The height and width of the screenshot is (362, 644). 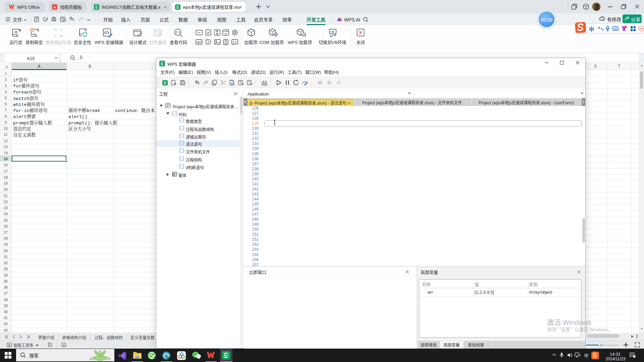 I want to click on svg-text: 1:0, so click(x=234, y=42).